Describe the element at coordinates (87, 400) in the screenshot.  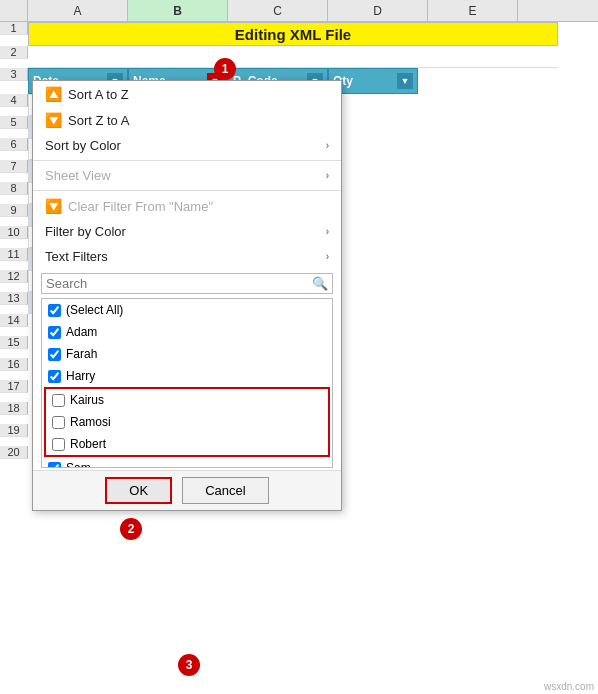
I see `cb-kairus-label: Kairus` at that location.